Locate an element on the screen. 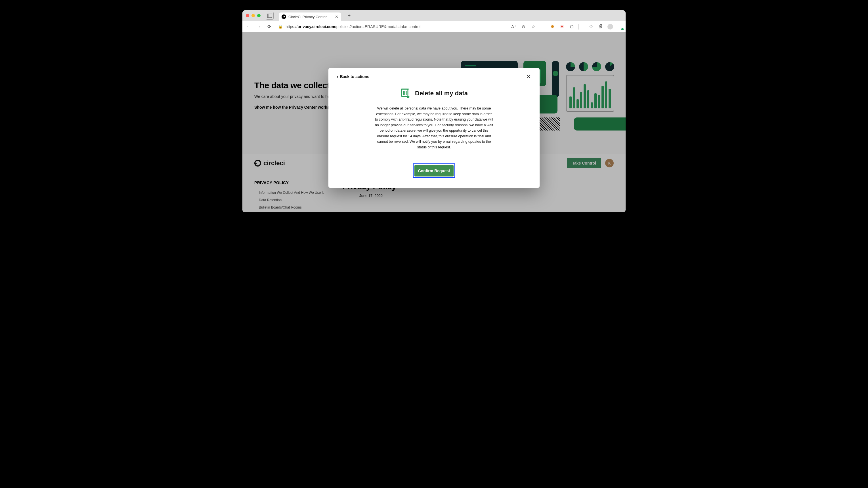  toolbar-actions: A⁺ ⊖ ☆ ✸ H ⬡ ✩ 🗐 ⋯ is located at coordinates (567, 27).